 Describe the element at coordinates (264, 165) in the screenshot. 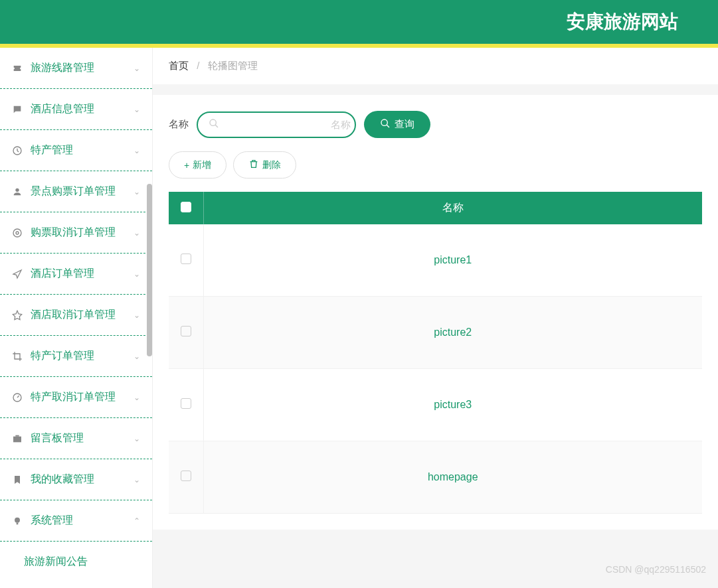

I see `delete-button: 删除` at that location.